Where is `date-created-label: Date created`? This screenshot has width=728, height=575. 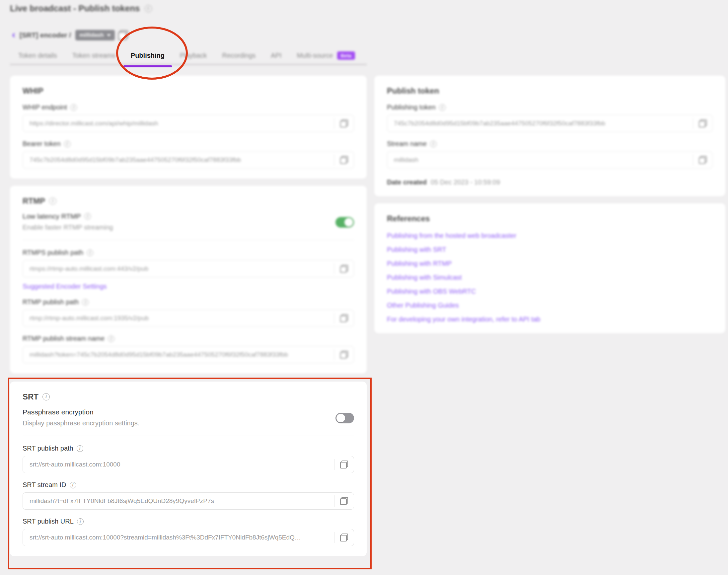 date-created-label: Date created is located at coordinates (407, 182).